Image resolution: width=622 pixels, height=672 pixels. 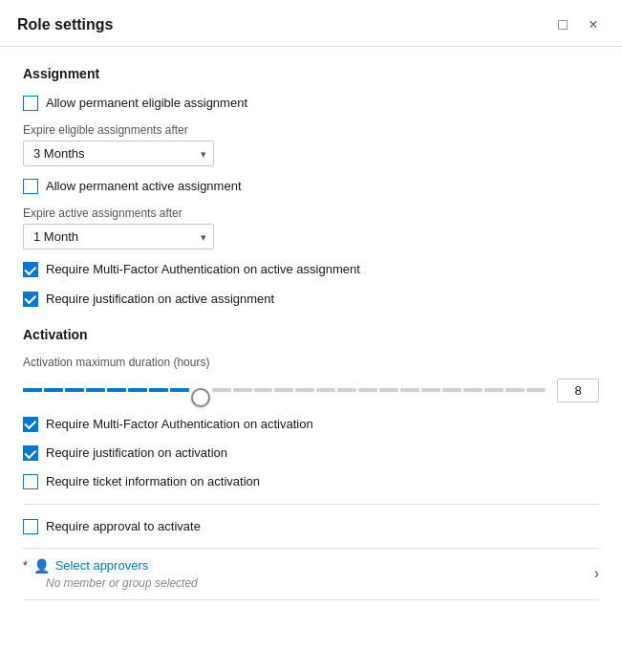 What do you see at coordinates (311, 103) in the screenshot?
I see `allow-permanent-eligible-row: Allow permanent eligible assignment` at bounding box center [311, 103].